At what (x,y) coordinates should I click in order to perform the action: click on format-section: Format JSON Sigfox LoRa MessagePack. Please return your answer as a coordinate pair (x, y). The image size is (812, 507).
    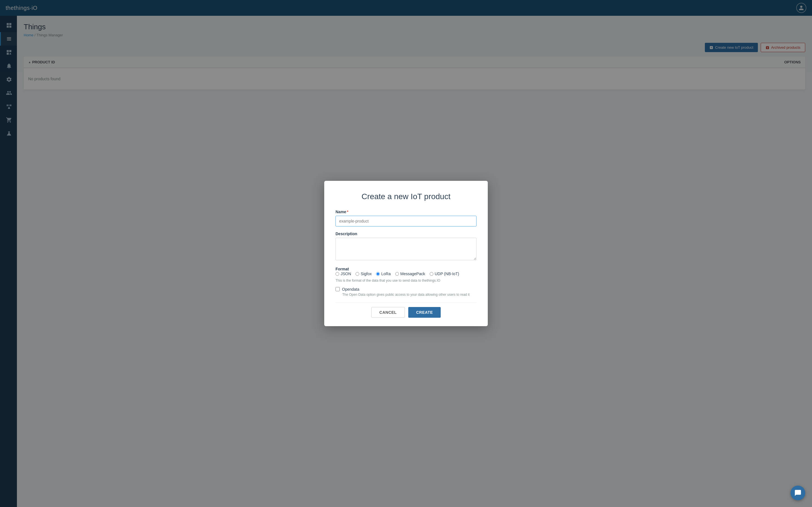
    Looking at the image, I should click on (406, 275).